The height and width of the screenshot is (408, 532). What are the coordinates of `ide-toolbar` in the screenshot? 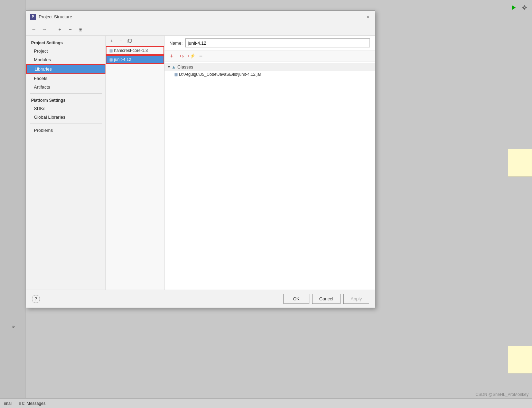 It's located at (519, 8).